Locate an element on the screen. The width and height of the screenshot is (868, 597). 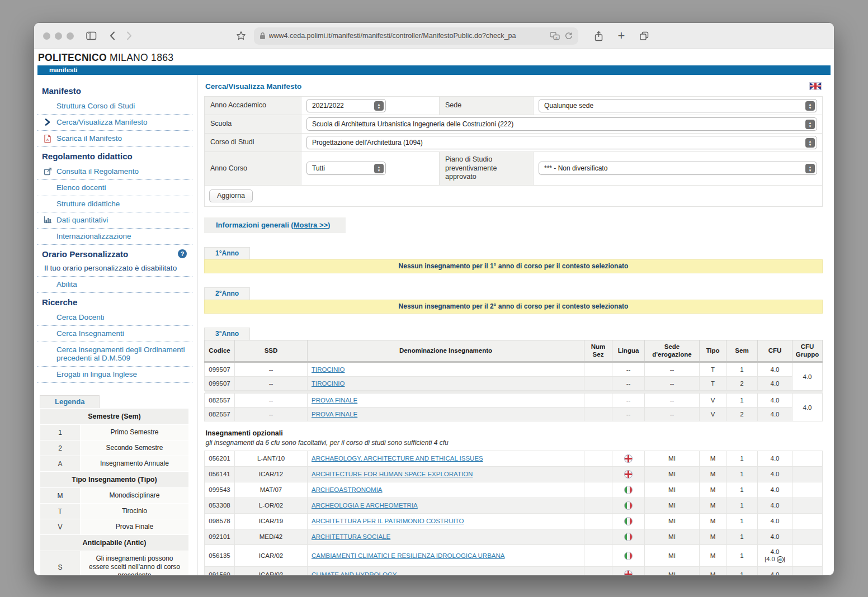
window-controls is located at coordinates (58, 36).